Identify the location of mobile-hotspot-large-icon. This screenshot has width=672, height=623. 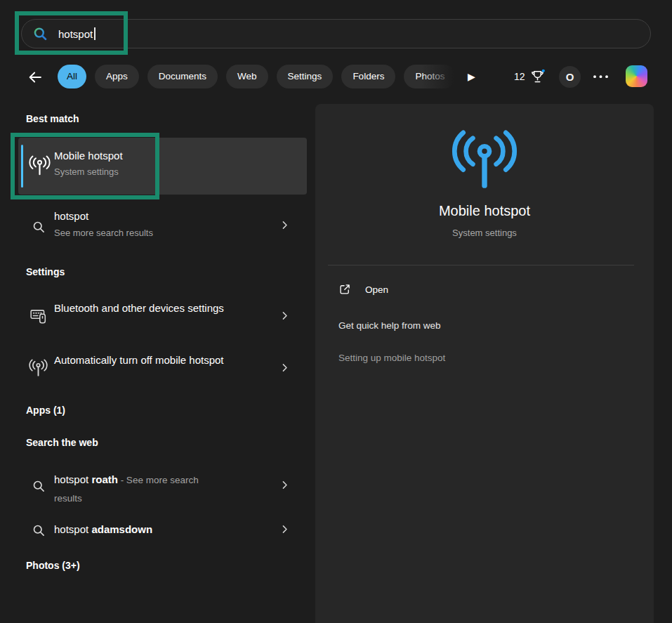
(485, 159).